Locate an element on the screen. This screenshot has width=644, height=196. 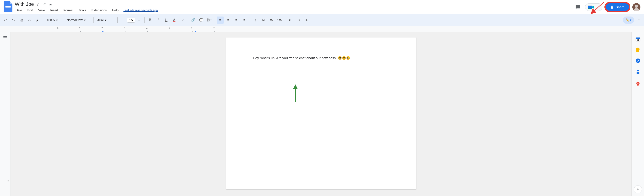
svg-text: 4 is located at coordinates (147, 28).